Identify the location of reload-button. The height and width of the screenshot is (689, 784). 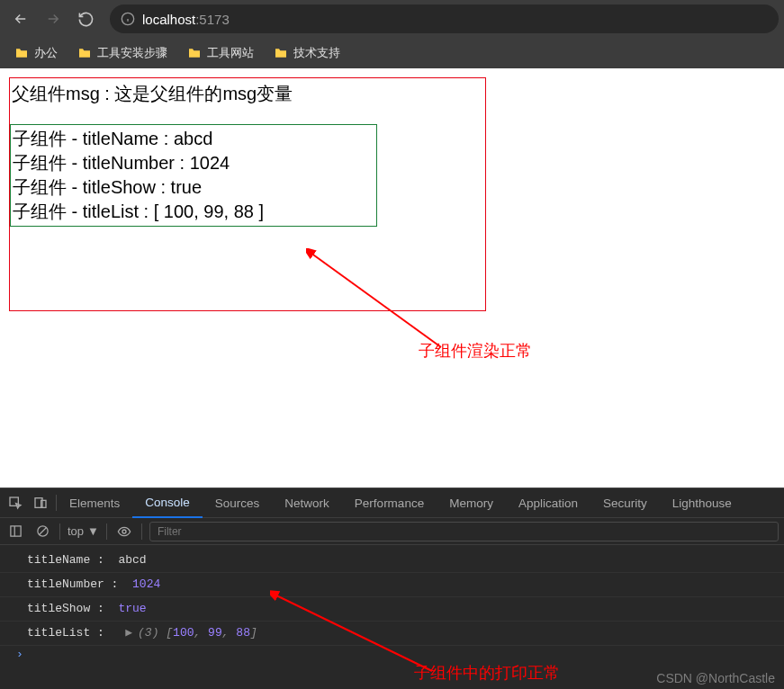
(86, 19).